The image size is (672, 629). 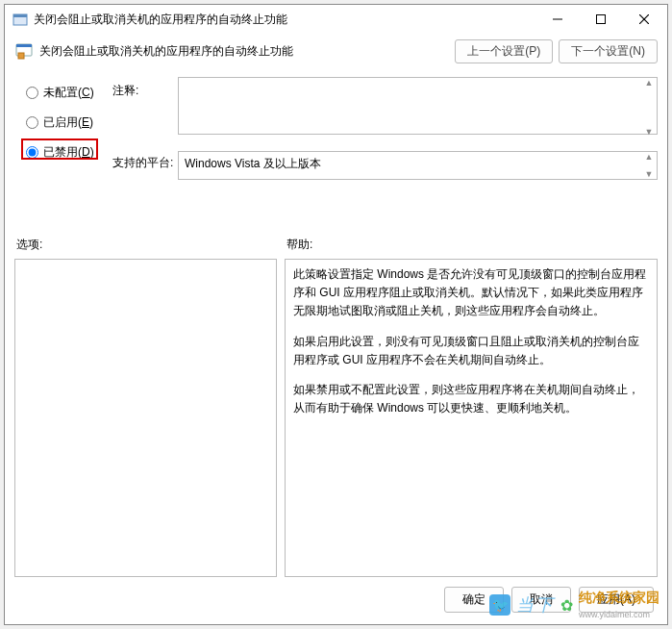 What do you see at coordinates (558, 19) in the screenshot?
I see `minimize-button` at bounding box center [558, 19].